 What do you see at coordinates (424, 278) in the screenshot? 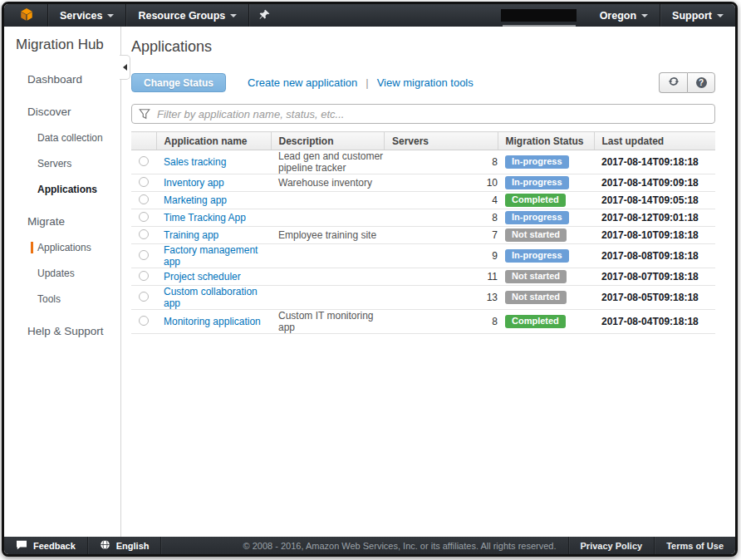
I see `table-row: Project scheduler 11 Not started 2017-08…` at bounding box center [424, 278].